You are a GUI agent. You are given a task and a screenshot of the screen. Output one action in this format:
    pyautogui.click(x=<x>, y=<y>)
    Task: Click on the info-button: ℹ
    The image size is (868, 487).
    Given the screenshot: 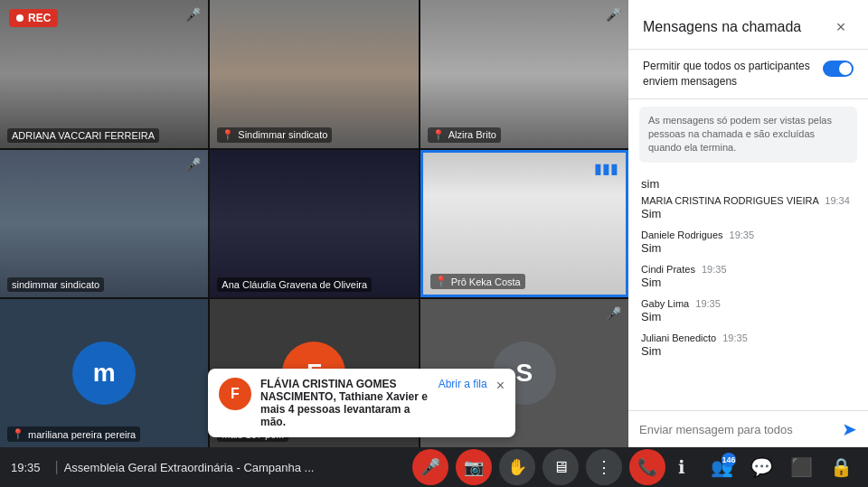 What is the action you would take?
    pyautogui.click(x=682, y=467)
    